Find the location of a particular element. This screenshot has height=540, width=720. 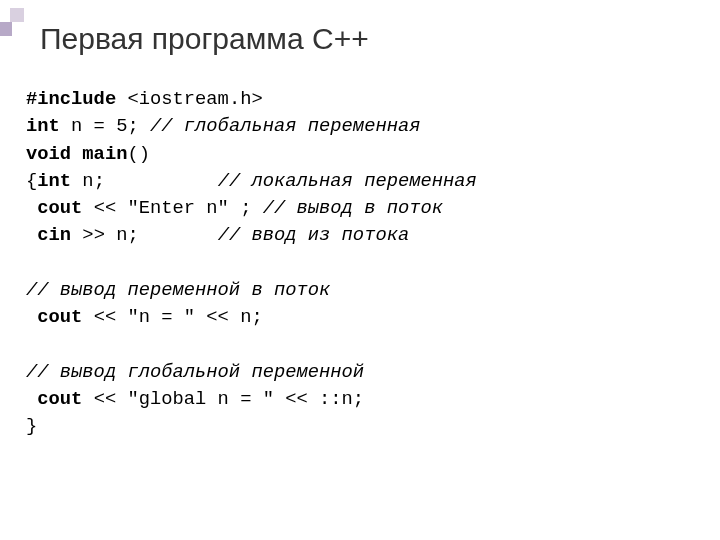

code-text: << "global n = " << ::n; is located at coordinates (223, 399).